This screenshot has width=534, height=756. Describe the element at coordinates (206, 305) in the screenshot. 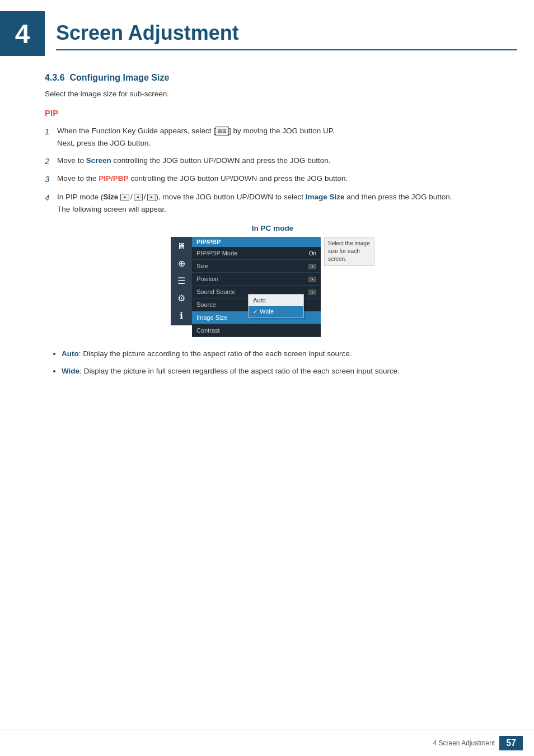

I see `menu-item-source-label: Source` at that location.